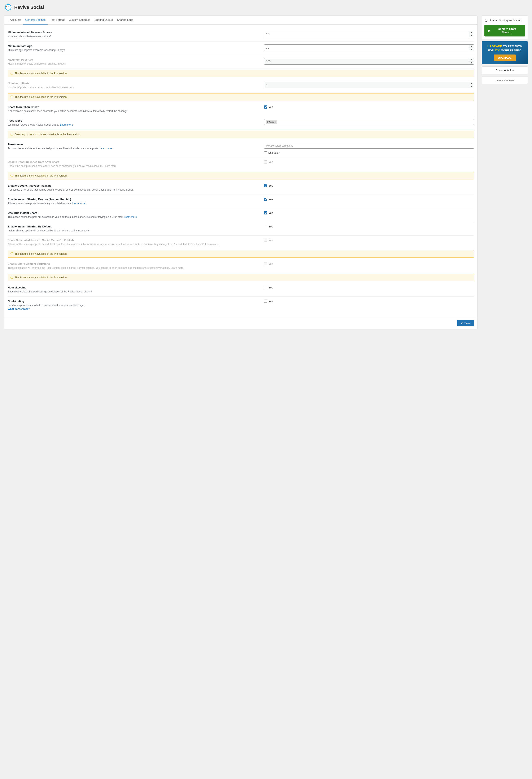 The width and height of the screenshot is (532, 779). Describe the element at coordinates (271, 107) in the screenshot. I see `share-more-than-once-label: Yes` at that location.